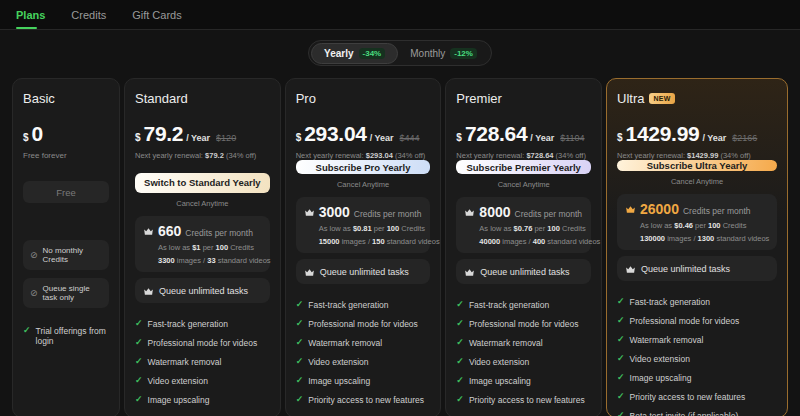 This screenshot has width=800, height=416. I want to click on tab-credits: Credits, so click(88, 19).